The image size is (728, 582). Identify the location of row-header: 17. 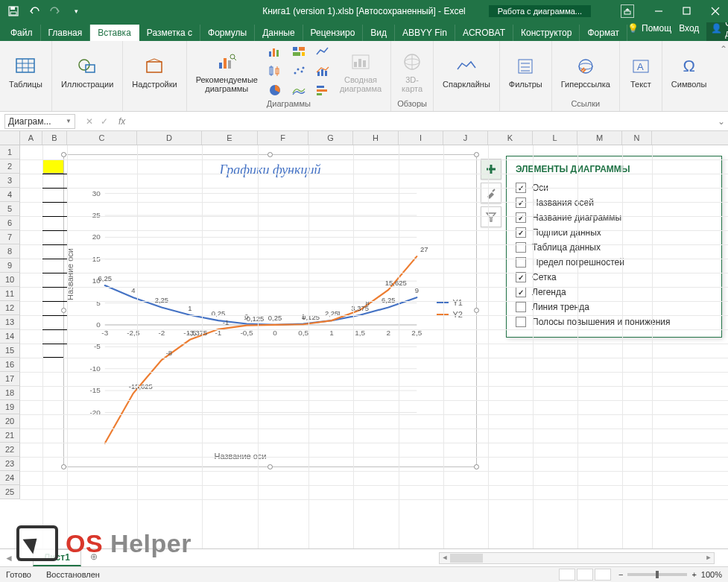
(10, 379).